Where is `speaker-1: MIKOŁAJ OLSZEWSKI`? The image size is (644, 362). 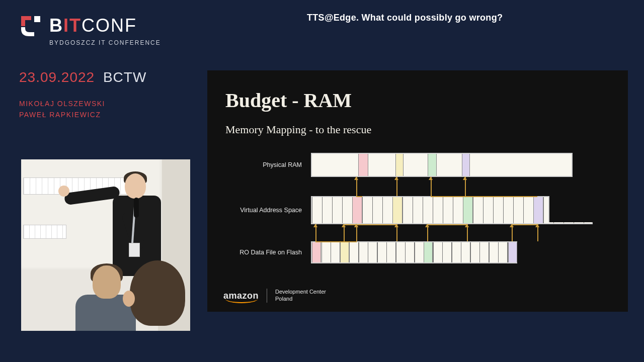 speaker-1: MIKOŁAJ OLSZEWSKI is located at coordinates (62, 104).